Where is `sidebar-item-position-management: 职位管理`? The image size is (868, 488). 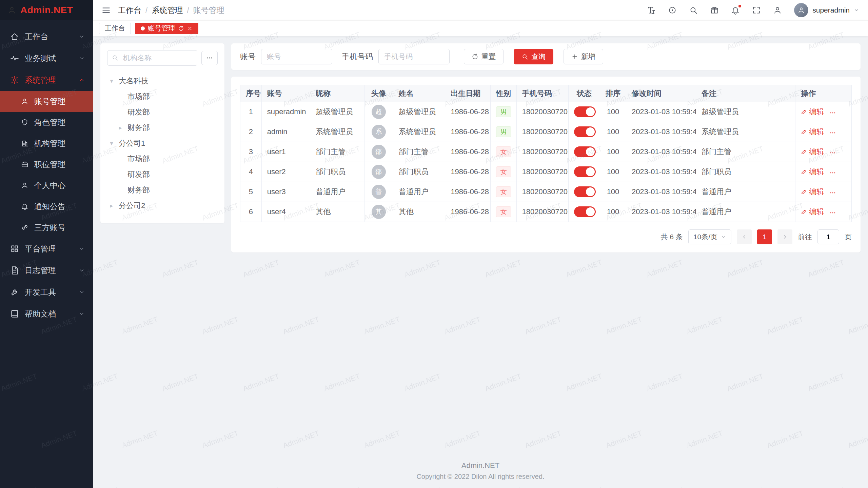
sidebar-item-position-management: 职位管理 is located at coordinates (46, 164).